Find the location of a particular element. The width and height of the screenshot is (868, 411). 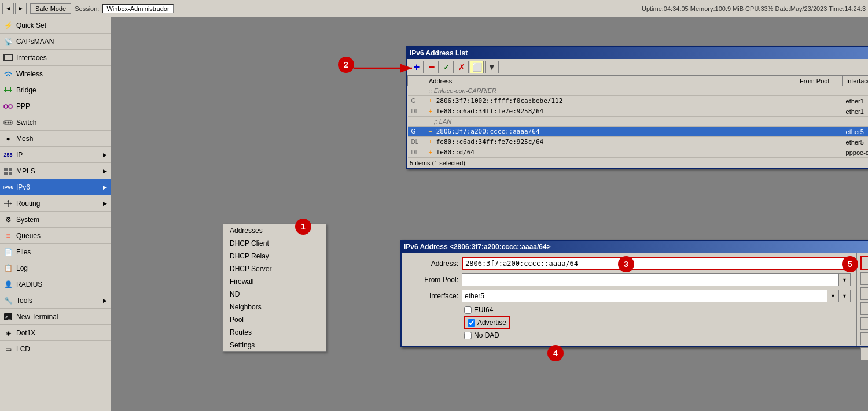

sidebar-item-label: Interfaces is located at coordinates (61, 58).